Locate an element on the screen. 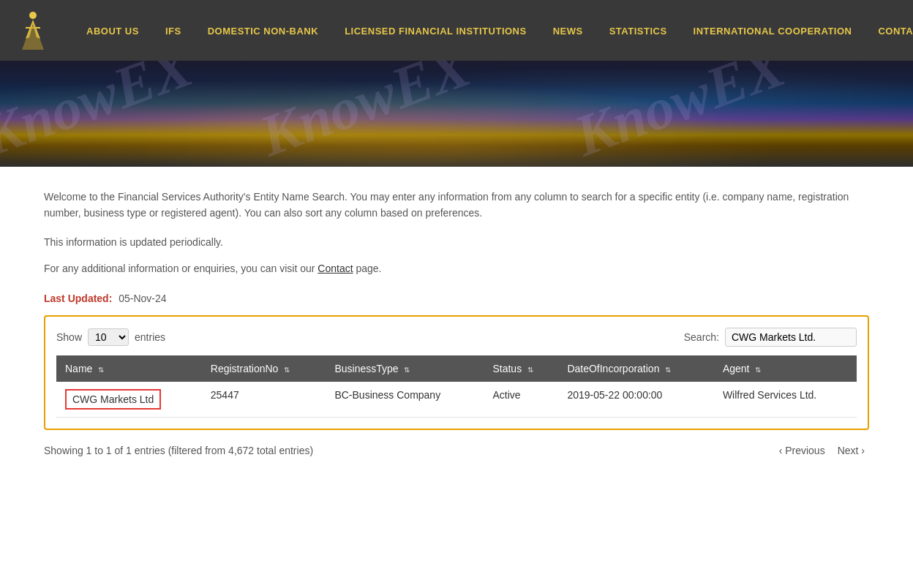  last-updated: Last Updated: 05-Nov-24 is located at coordinates (456, 298).